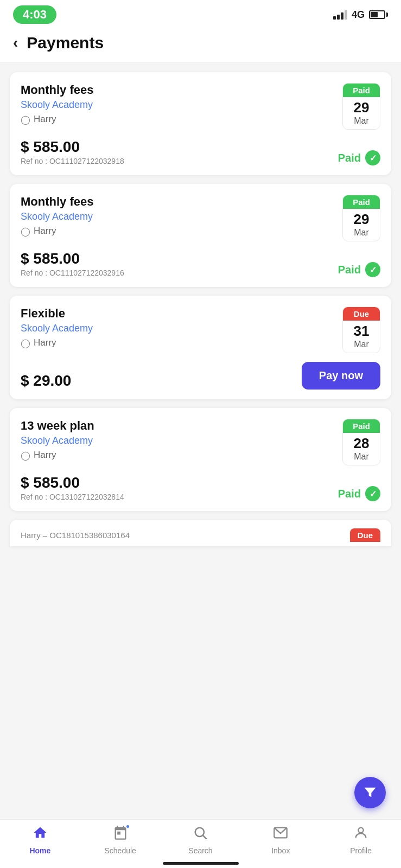 This screenshot has height=868, width=401. What do you see at coordinates (361, 458) in the screenshot?
I see `date-month-4: Mar` at bounding box center [361, 458].